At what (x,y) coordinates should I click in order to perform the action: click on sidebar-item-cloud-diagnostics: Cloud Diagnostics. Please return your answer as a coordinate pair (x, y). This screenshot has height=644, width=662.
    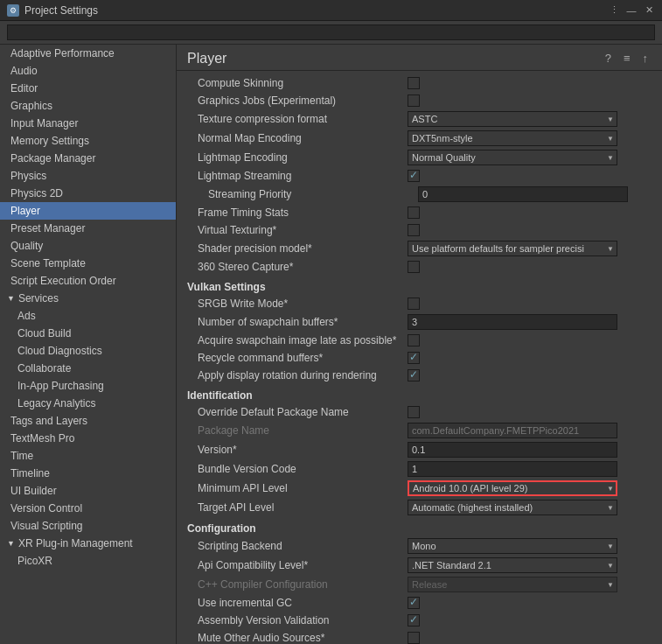
    Looking at the image, I should click on (87, 351).